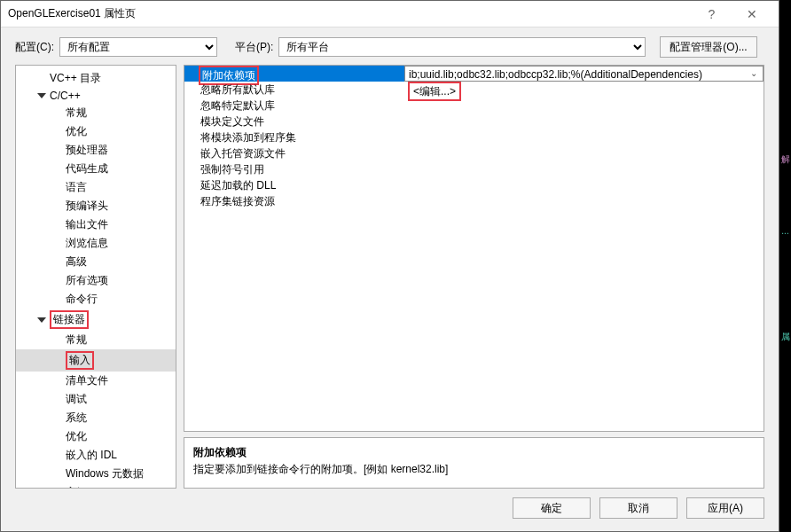 The height and width of the screenshot is (532, 791). Describe the element at coordinates (474, 470) in the screenshot. I see `description-text: 指定要添加到链接命令行的附加项。[例如 kernel32.lib]` at that location.